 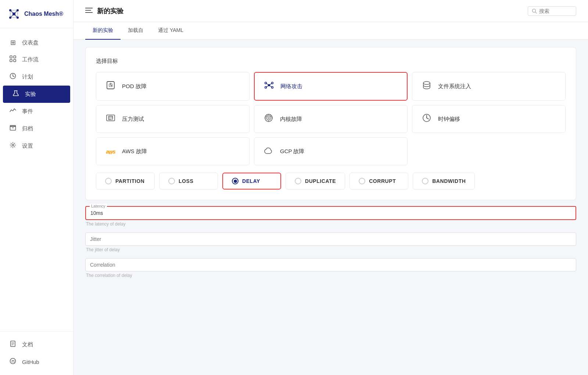 What do you see at coordinates (44, 14) in the screenshot?
I see `logo-label: Chaos Mesh®` at bounding box center [44, 14].